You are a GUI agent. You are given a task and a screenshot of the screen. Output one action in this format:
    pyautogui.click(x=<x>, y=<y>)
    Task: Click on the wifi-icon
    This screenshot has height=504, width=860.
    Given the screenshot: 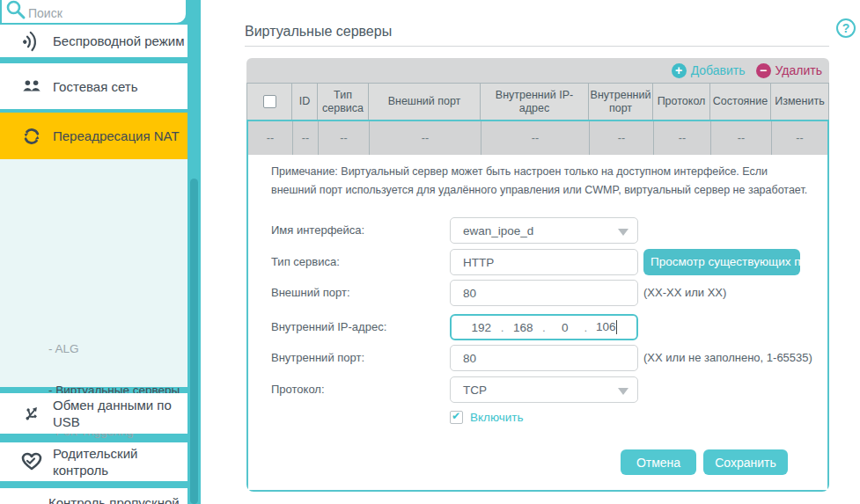 What is the action you would take?
    pyautogui.click(x=32, y=41)
    